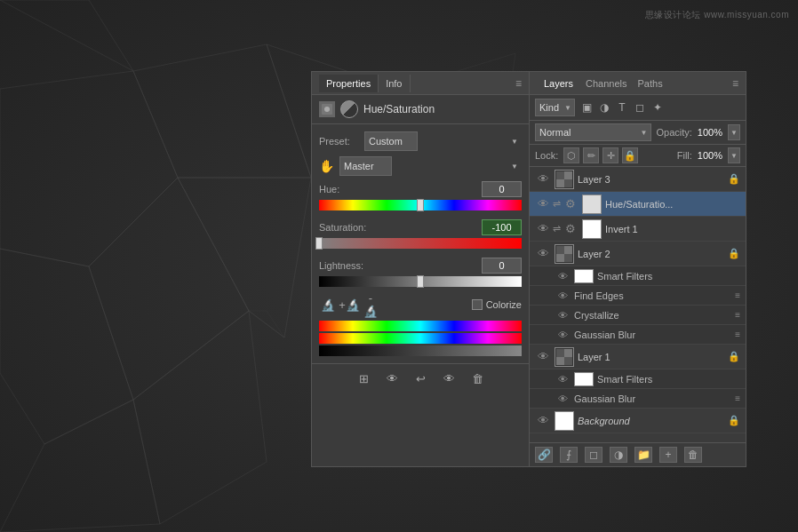 The image size is (798, 532). I want to click on layer-item-background: 👁 Background 🔒, so click(638, 421).